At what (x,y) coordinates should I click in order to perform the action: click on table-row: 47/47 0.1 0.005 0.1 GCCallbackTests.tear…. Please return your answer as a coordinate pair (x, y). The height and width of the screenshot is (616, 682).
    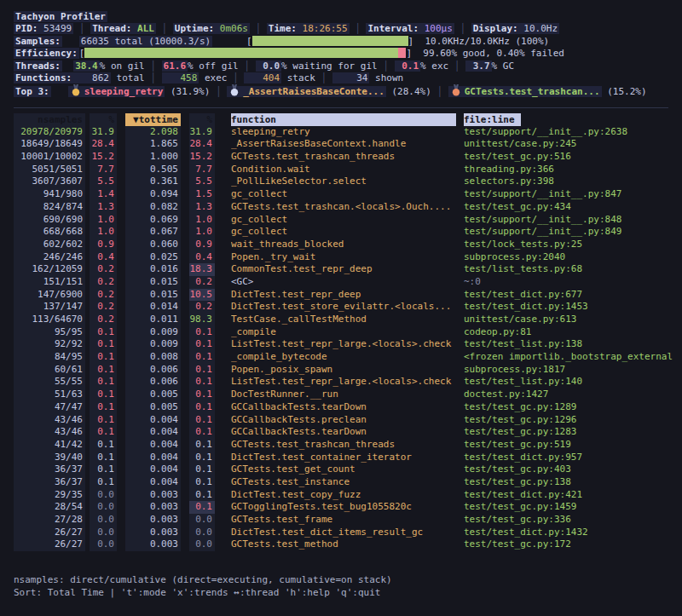
    Looking at the image, I should click on (348, 407).